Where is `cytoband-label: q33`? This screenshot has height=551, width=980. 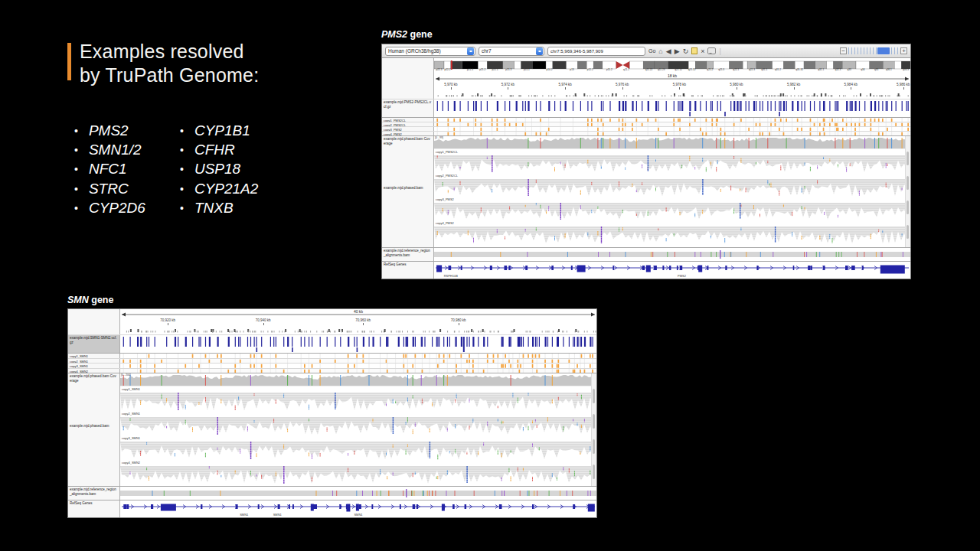 cytoband-label: q33 is located at coordinates (850, 70).